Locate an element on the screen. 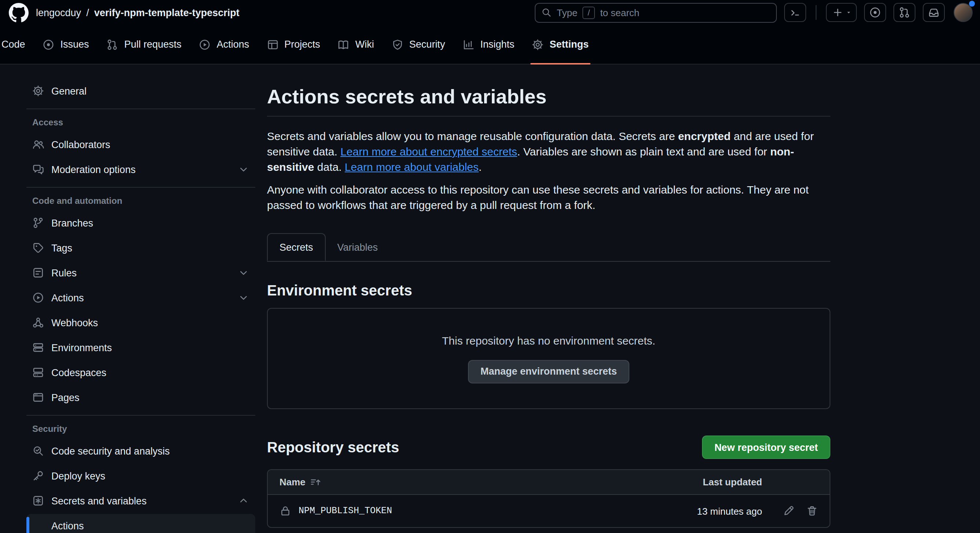 Image resolution: width=980 pixels, height=533 pixels. server-icon is located at coordinates (38, 347).